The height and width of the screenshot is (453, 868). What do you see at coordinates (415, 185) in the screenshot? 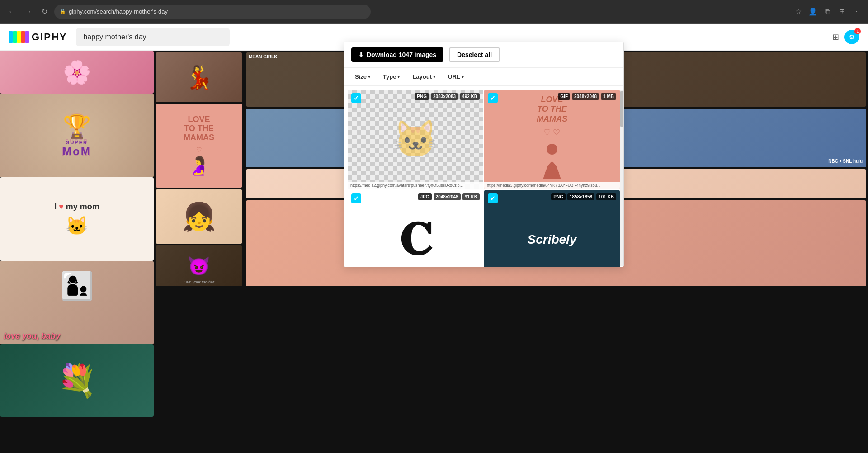
I see `image-url: https://media2.giphy.com/avatars/pusheen…` at bounding box center [415, 185].